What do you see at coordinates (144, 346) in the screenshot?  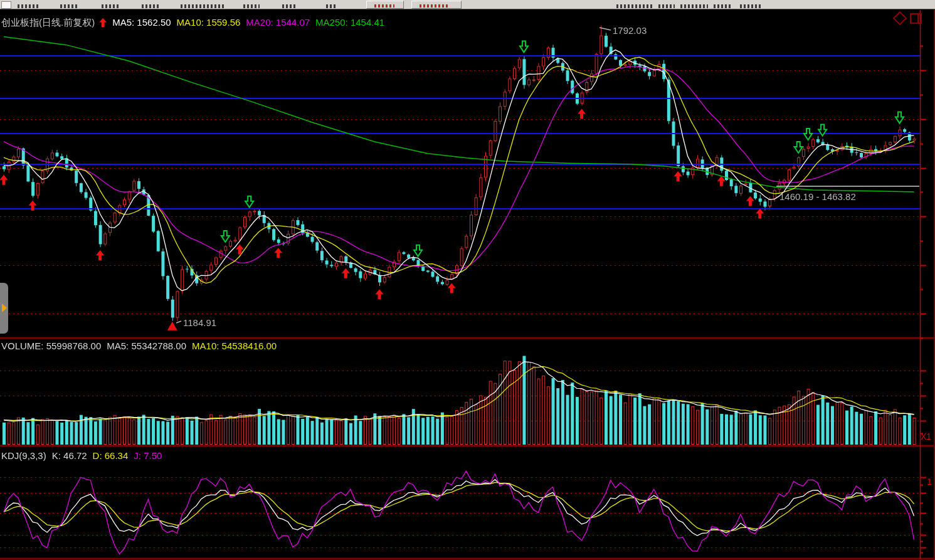 I see `volume-pane-readout-row: VOLUME: 55998768.00MA5: 55342788.00MA10:…` at bounding box center [144, 346].